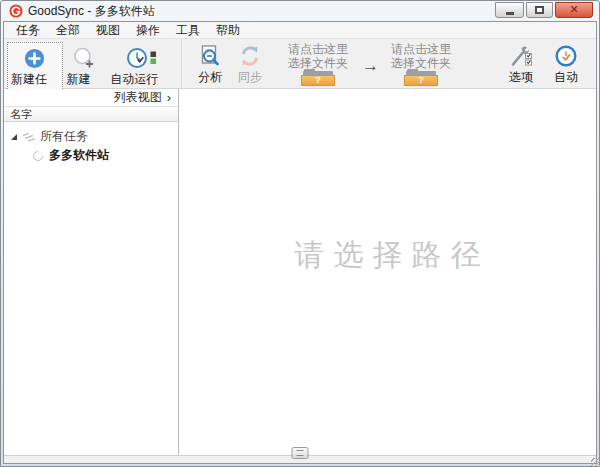 Image resolution: width=600 pixels, height=467 pixels. Describe the element at coordinates (421, 63) in the screenshot. I see `dest-folder-line2: 选择文件夹` at that location.